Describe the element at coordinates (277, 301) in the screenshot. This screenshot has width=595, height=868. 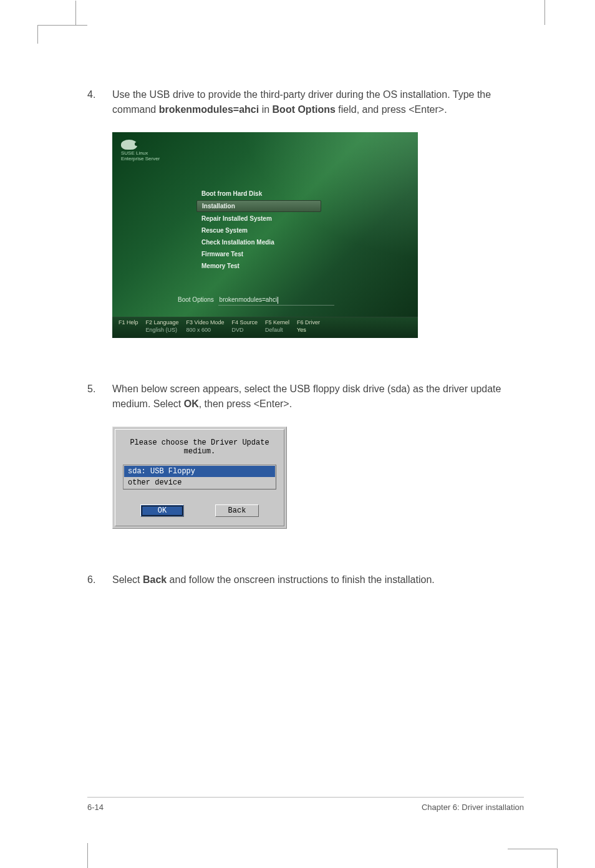
I see `boot-options-input: brokenmodules=ahci` at that location.